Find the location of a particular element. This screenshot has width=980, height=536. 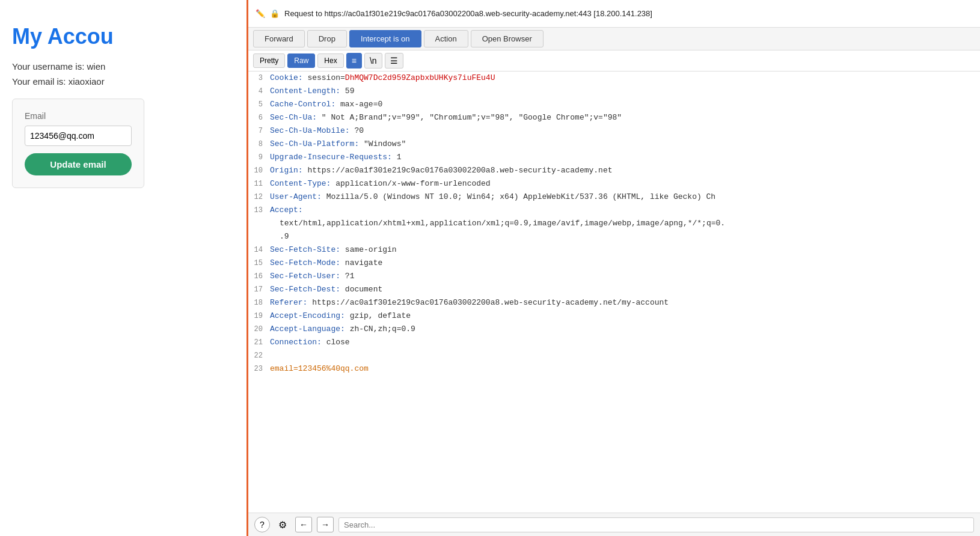

line-number: 17 is located at coordinates (259, 290).